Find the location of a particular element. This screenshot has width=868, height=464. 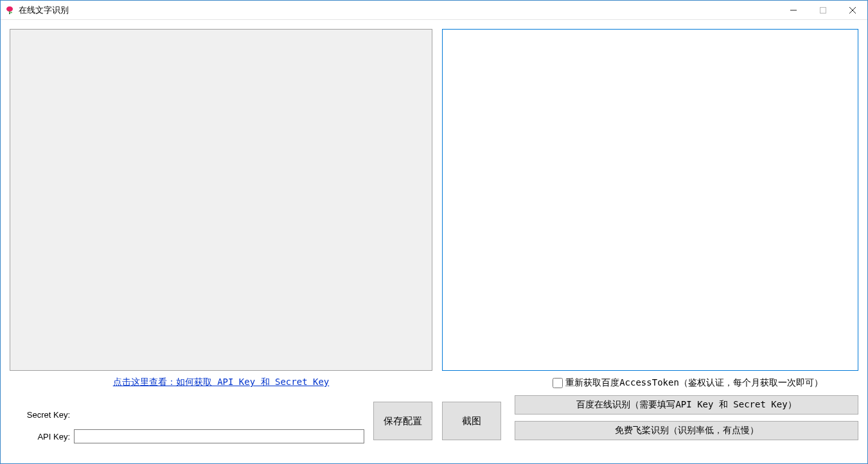

help-link: 点击这里查看：如何获取 API Key 和 Secret Key is located at coordinates (221, 382).